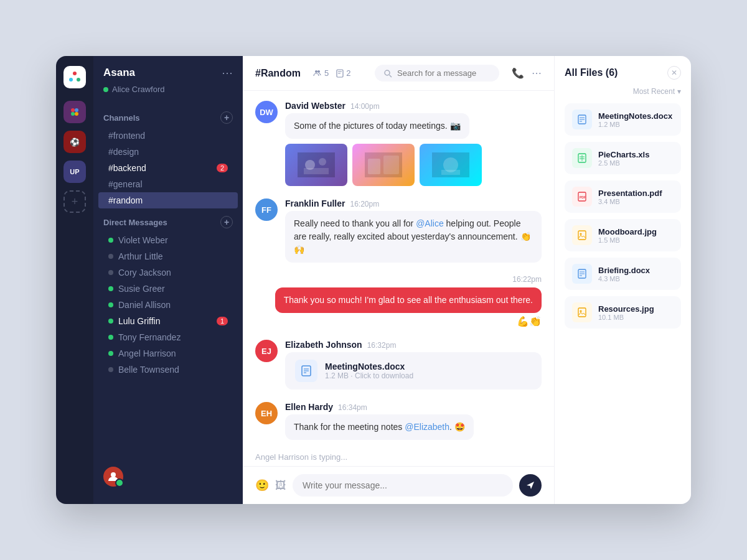  Describe the element at coordinates (622, 312) in the screenshot. I see `file-card-resources: Resources.jpg 10.1 MB` at that location.